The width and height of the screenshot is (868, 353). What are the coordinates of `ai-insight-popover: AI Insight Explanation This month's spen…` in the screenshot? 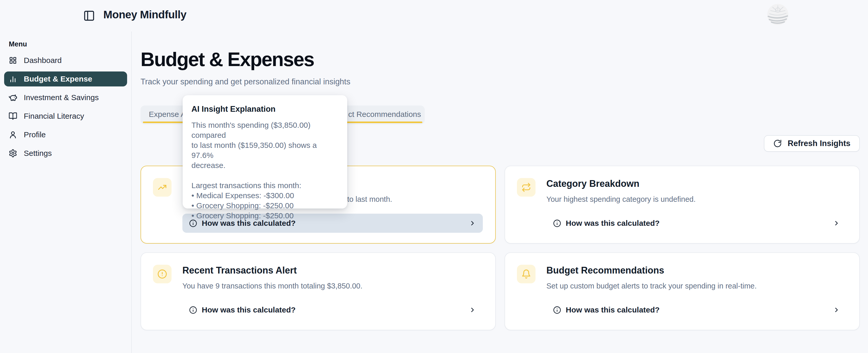 It's located at (265, 152).